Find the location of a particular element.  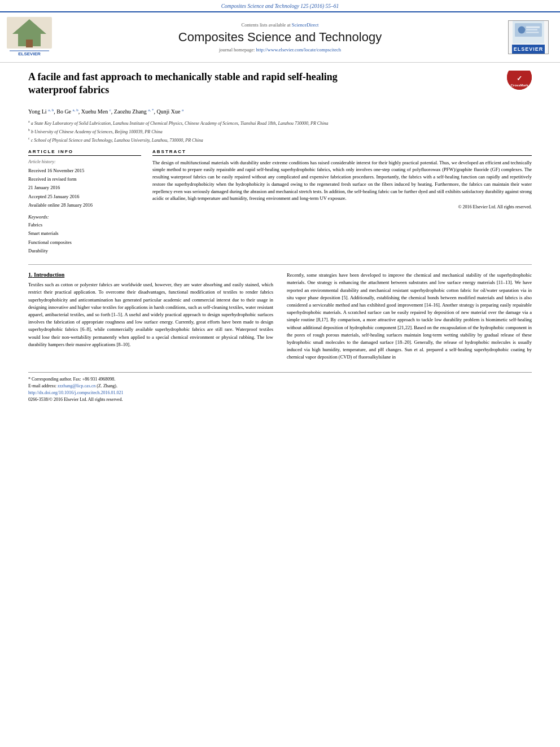

email-link: zzzhang@licp.cas.cn is located at coordinates (77, 386).